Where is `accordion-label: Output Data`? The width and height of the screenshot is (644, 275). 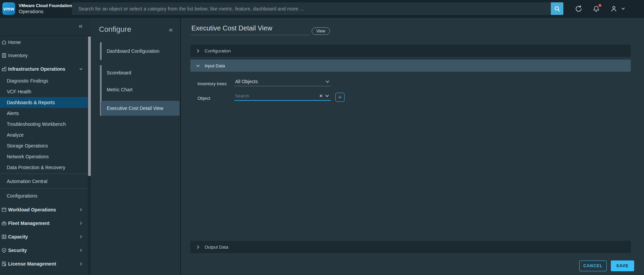 accordion-label: Output Data is located at coordinates (216, 247).